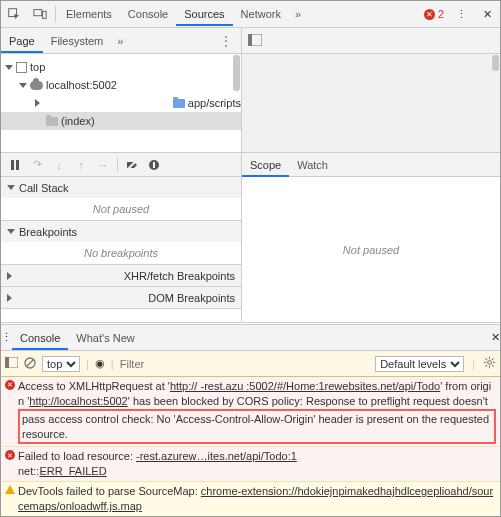  I want to click on step-over-icon: ↷, so click(37, 165).